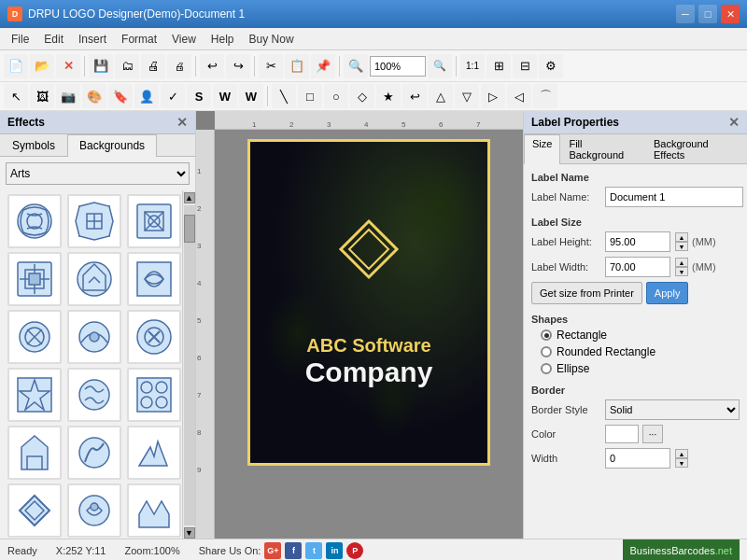 The height and width of the screenshot is (560, 747). I want to click on label-name-input, so click(674, 197).